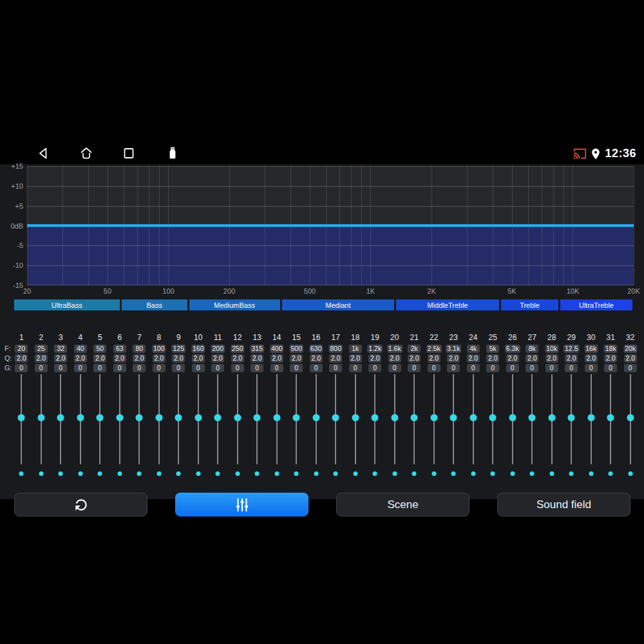 Image resolution: width=644 pixels, height=644 pixels. What do you see at coordinates (173, 153) in the screenshot?
I see `usb-button` at bounding box center [173, 153].